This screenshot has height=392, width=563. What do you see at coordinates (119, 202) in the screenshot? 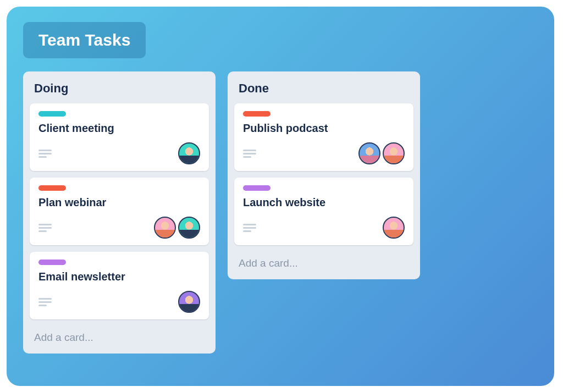
I see `card-title: Plan webinar` at bounding box center [119, 202].